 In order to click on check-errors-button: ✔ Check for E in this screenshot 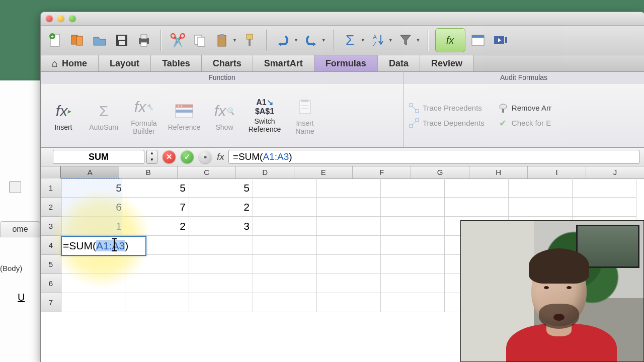, I will do `click(524, 123)`.